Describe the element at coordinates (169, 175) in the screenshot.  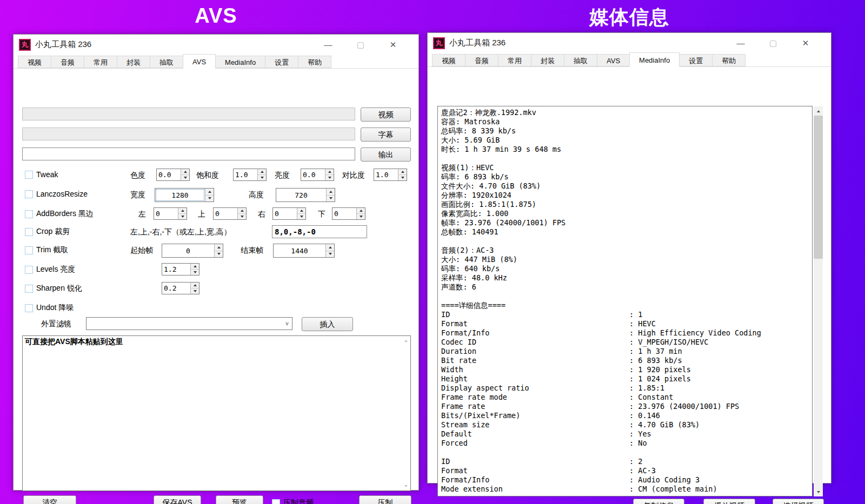
I see `stepper-value: 0.0` at that location.